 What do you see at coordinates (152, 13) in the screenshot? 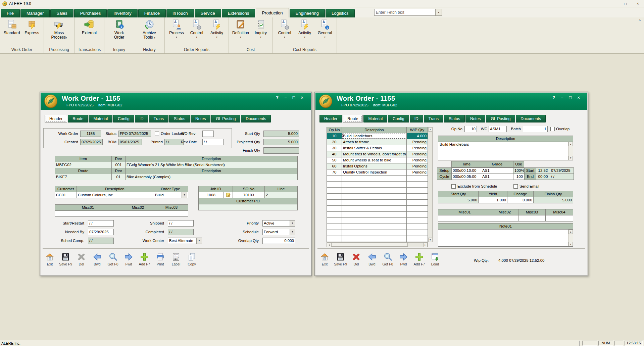
I see `menu-tab-finance: Finance` at bounding box center [152, 13].